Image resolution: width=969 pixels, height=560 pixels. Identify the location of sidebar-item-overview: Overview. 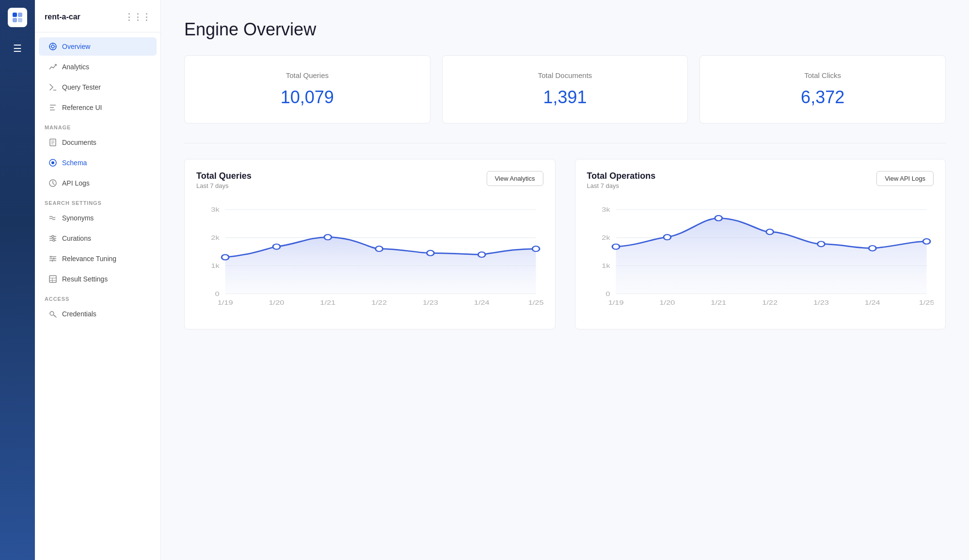
(98, 47).